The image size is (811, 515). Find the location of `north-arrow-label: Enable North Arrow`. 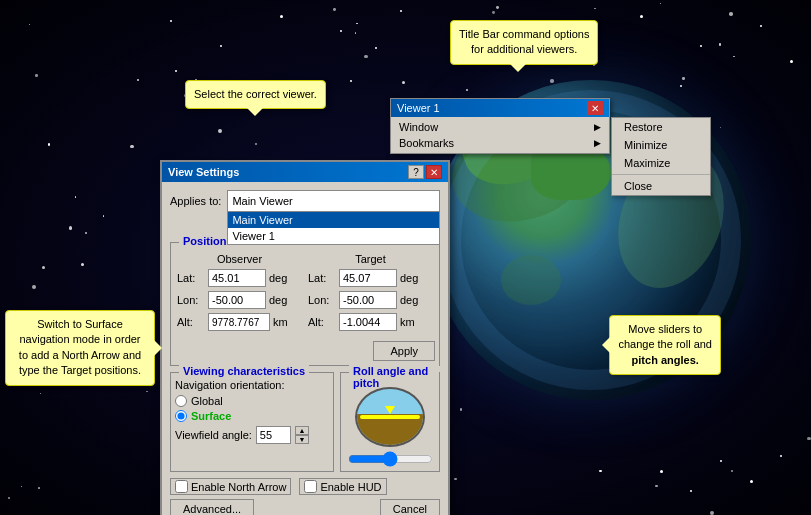

north-arrow-label: Enable North Arrow is located at coordinates (238, 487).